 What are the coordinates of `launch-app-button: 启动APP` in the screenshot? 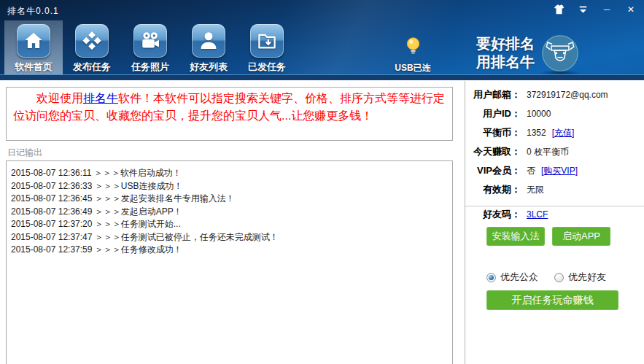 It's located at (581, 236).